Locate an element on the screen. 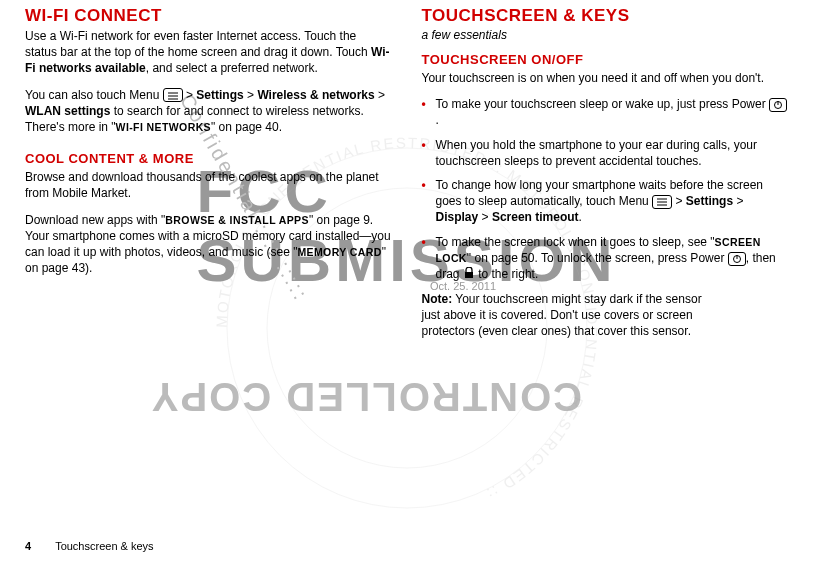 The image size is (813, 566). onoff-intro: Your touchscreen is on when you need it … is located at coordinates (606, 78).